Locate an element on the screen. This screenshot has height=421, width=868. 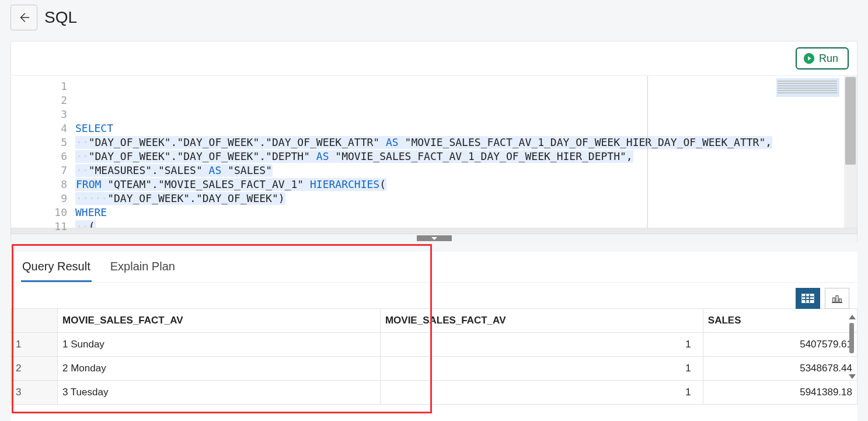
table-row: 22 Monday15348678.44 is located at coordinates (434, 369).